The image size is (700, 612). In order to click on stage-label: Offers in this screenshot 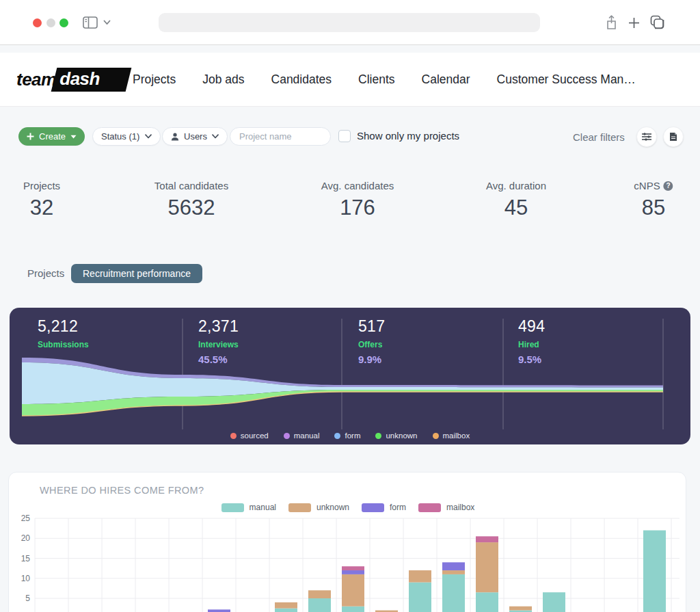, I will do `click(372, 345)`.